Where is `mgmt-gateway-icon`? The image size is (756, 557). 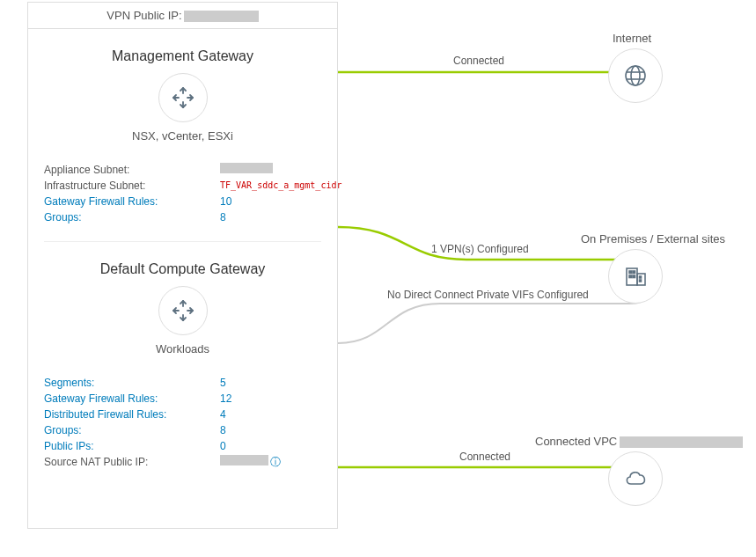
mgmt-gateway-icon is located at coordinates (183, 98).